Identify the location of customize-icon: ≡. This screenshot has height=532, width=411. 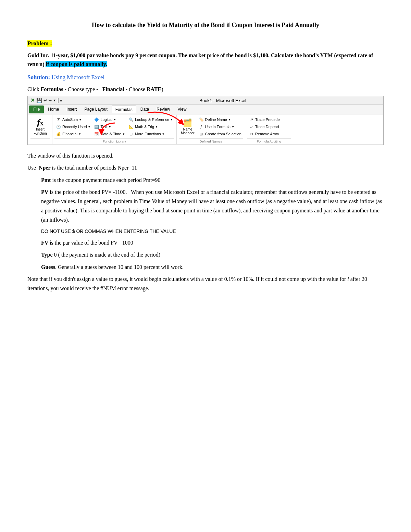
(61, 100).